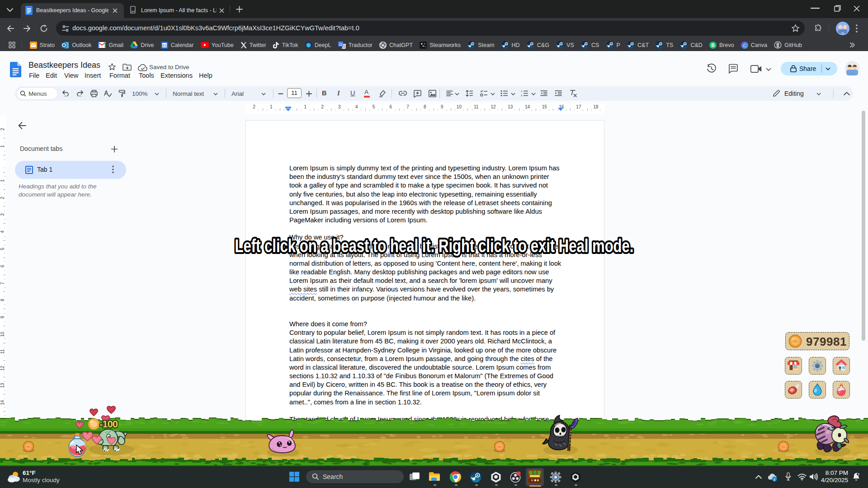 Image resolution: width=868 pixels, height=488 pixels. I want to click on svg-text: C, so click(745, 45).